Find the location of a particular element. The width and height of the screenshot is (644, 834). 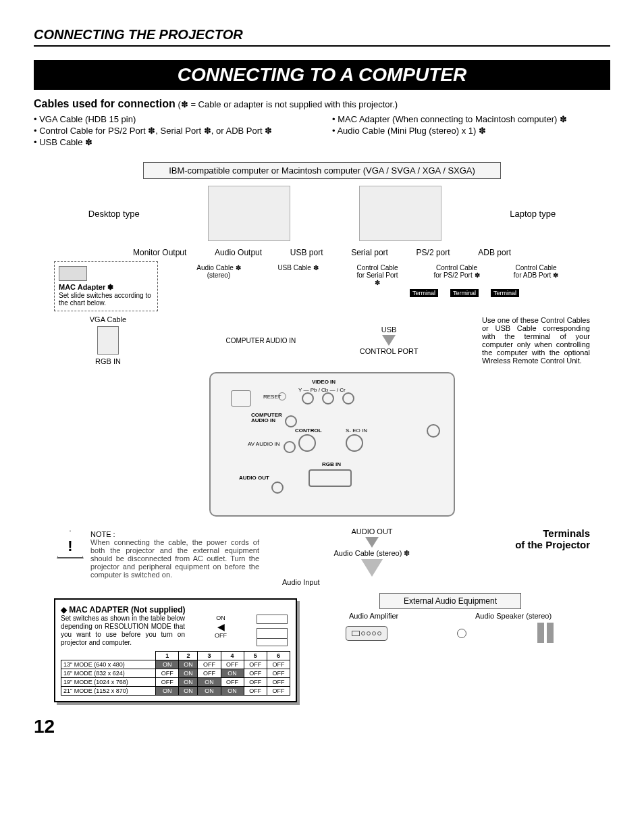

jack-icon is located at coordinates (433, 431).